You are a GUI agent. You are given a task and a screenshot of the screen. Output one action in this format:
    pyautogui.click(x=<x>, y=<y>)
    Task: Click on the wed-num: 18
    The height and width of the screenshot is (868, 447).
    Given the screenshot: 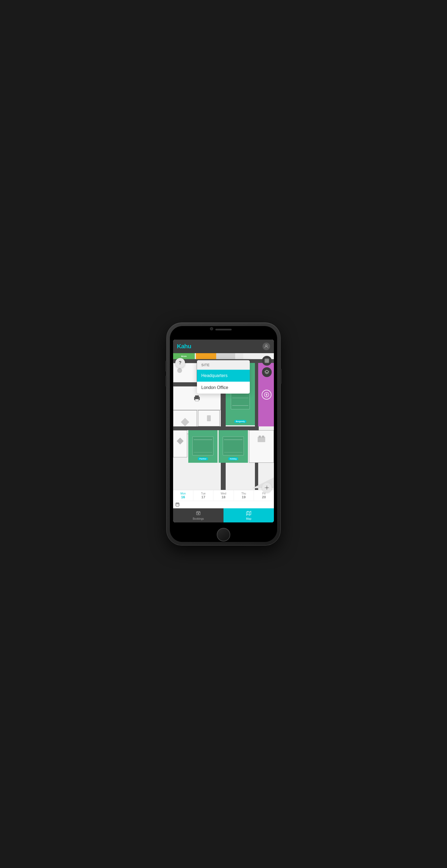 What is the action you would take?
    pyautogui.click(x=224, y=497)
    